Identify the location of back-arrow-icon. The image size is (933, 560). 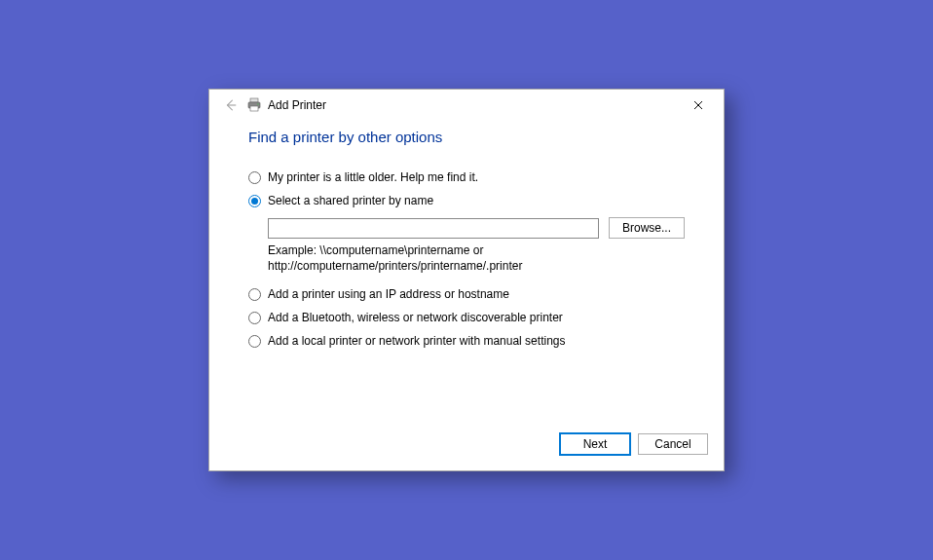
(231, 105).